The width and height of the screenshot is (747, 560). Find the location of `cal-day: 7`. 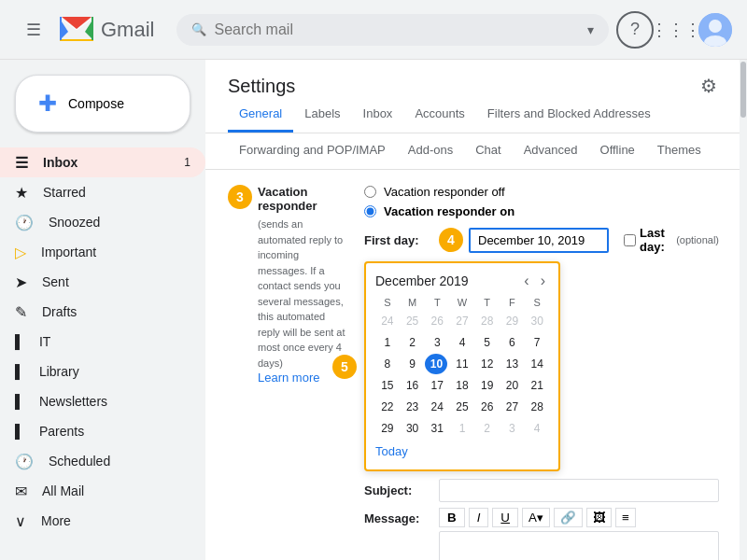

cal-day: 7 is located at coordinates (537, 343).